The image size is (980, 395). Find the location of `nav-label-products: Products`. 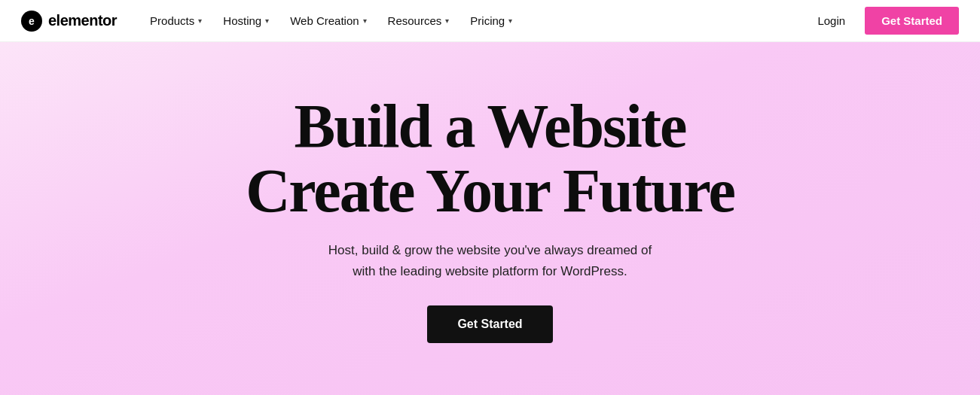

nav-label-products: Products is located at coordinates (172, 21).